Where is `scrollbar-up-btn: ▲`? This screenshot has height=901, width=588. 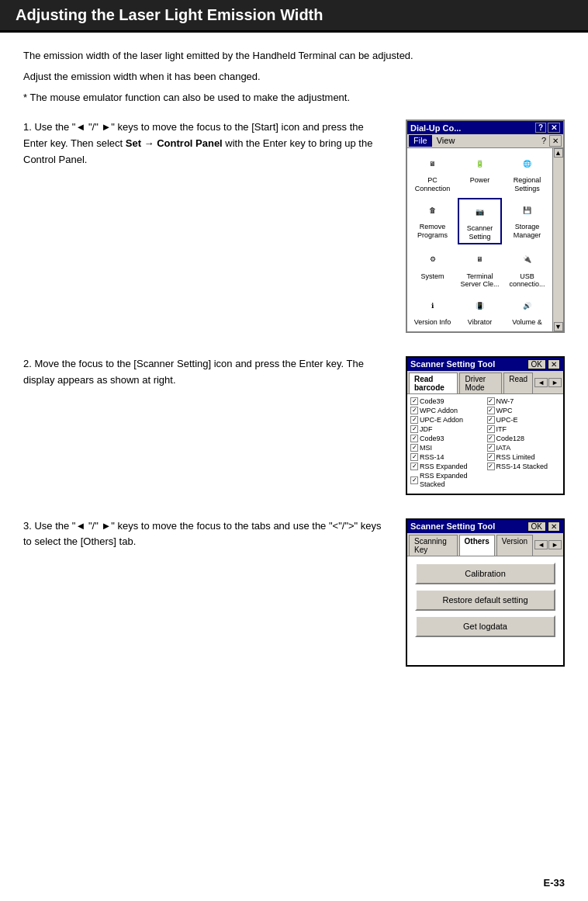
scrollbar-up-btn: ▲ is located at coordinates (559, 153).